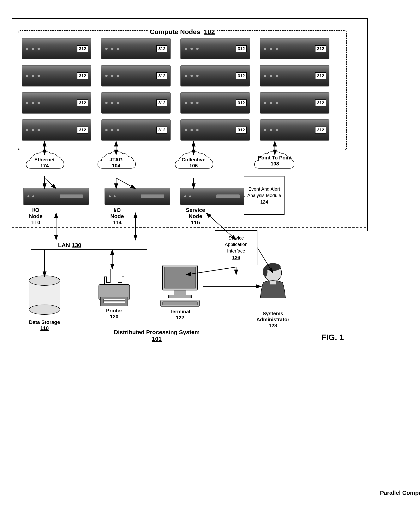 This screenshot has height=530, width=420. What do you see at coordinates (321, 76) in the screenshot?
I see `server-label-8: 312` at bounding box center [321, 76].